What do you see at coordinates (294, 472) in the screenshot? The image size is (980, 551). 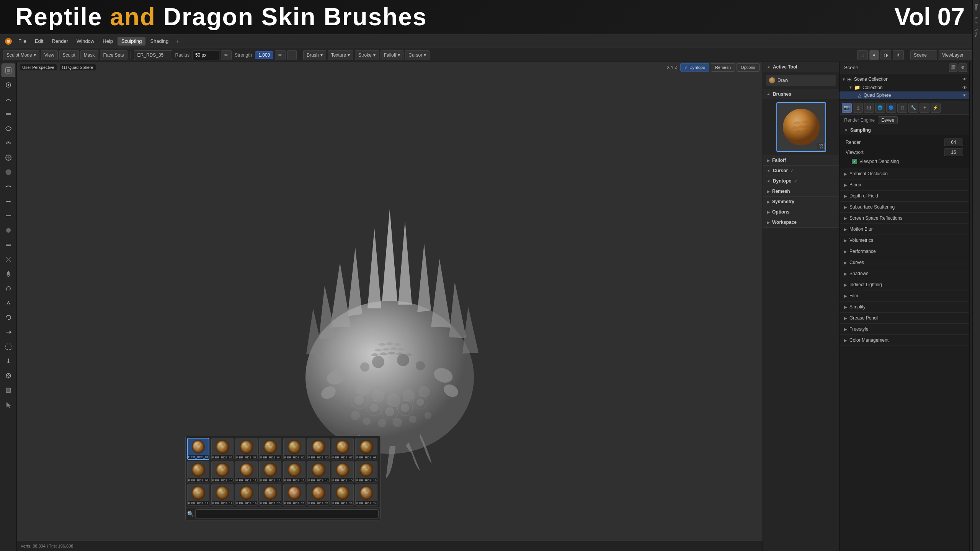 I see `brush-thumb-13: F ER_RDS_13` at bounding box center [294, 472].